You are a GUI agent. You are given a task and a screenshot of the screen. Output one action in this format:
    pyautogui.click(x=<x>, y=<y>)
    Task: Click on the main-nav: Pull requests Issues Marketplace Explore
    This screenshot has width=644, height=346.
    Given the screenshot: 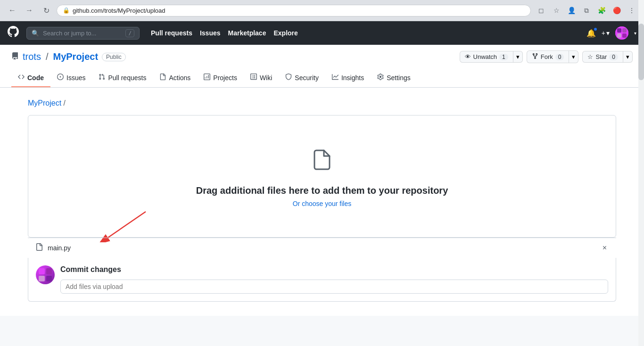 What is the action you would take?
    pyautogui.click(x=224, y=33)
    